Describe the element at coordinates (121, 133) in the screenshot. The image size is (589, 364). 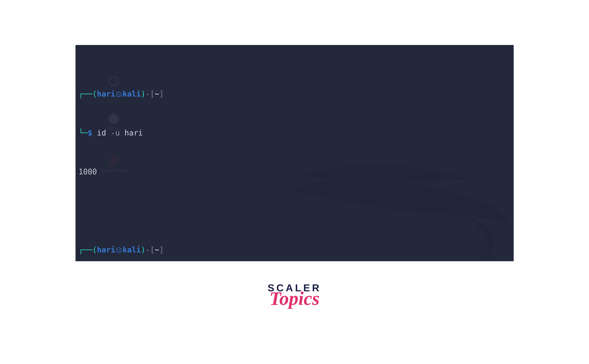
I see `prompt-line-1-bottom: └─$ id -u hari` at that location.